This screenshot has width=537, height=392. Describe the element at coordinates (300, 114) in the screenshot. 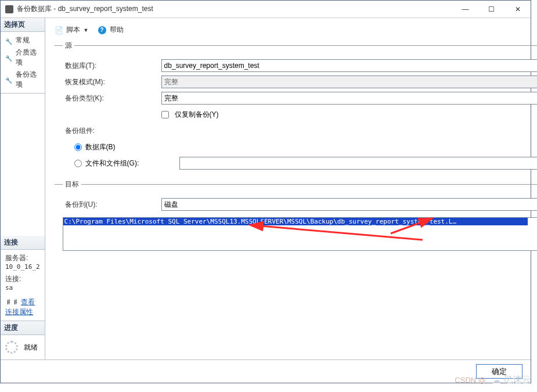

I see `copy-only-row: 仅复制备份(Y)` at that location.